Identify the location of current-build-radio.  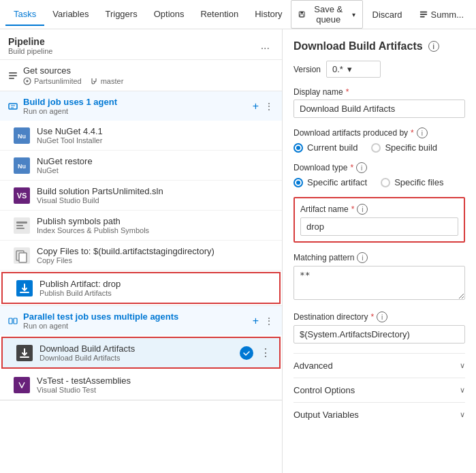
(298, 148).